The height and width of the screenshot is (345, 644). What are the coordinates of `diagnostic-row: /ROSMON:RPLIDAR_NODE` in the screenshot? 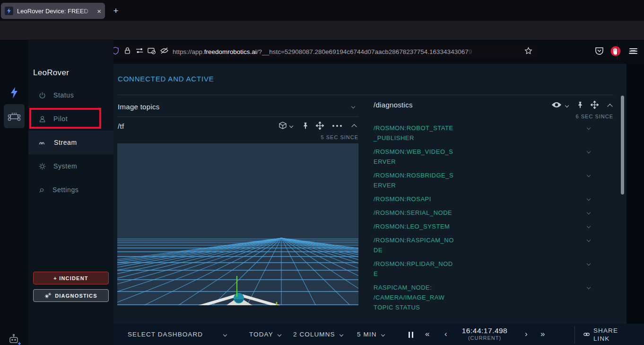 It's located at (483, 269).